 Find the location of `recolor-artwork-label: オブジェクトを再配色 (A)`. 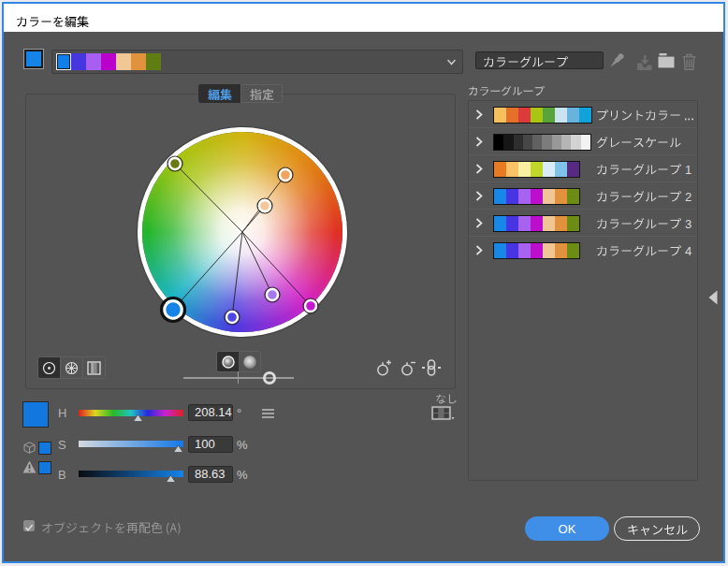

recolor-artwork-label: オブジェクトを再配色 (A) is located at coordinates (111, 528).